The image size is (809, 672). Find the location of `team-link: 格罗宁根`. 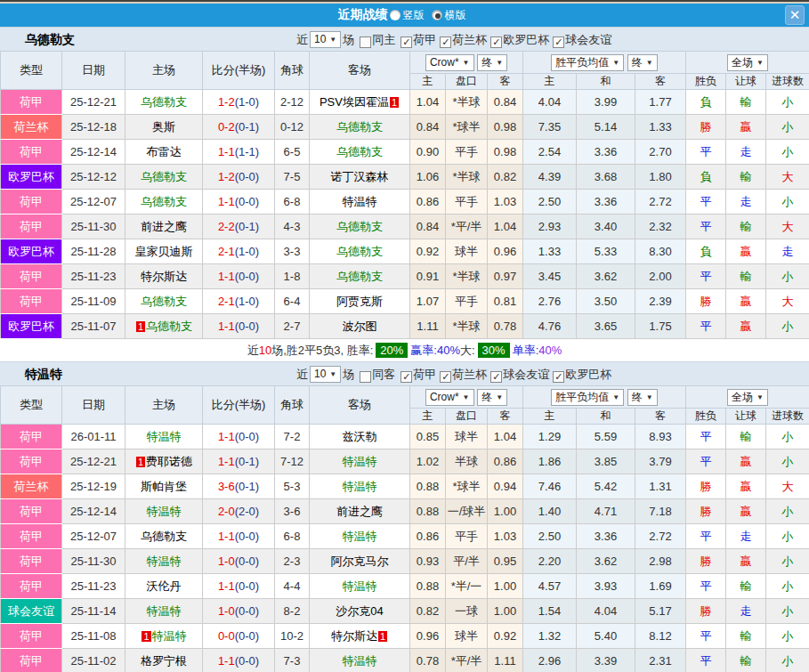

team-link: 格罗宁根 is located at coordinates (164, 660).